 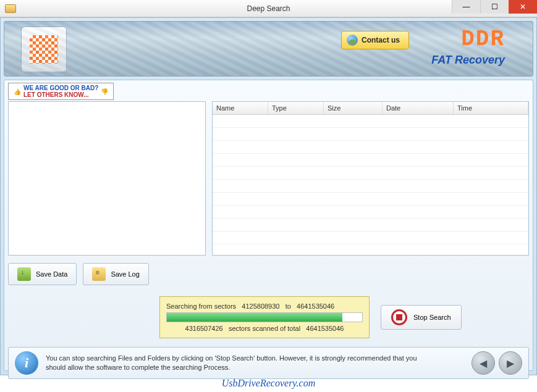 I want to click on progress-from: 4125808930, so click(x=261, y=306).